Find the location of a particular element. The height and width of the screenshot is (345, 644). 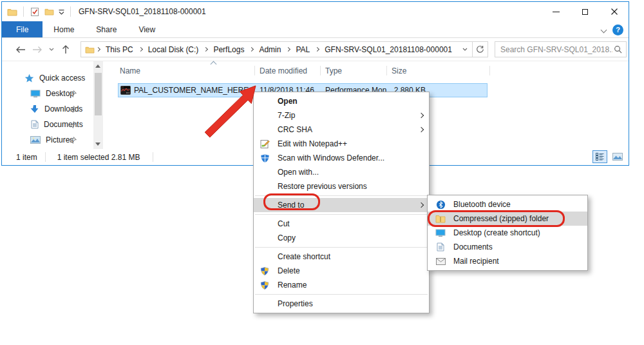

qat-properties-button is located at coordinates (35, 12).